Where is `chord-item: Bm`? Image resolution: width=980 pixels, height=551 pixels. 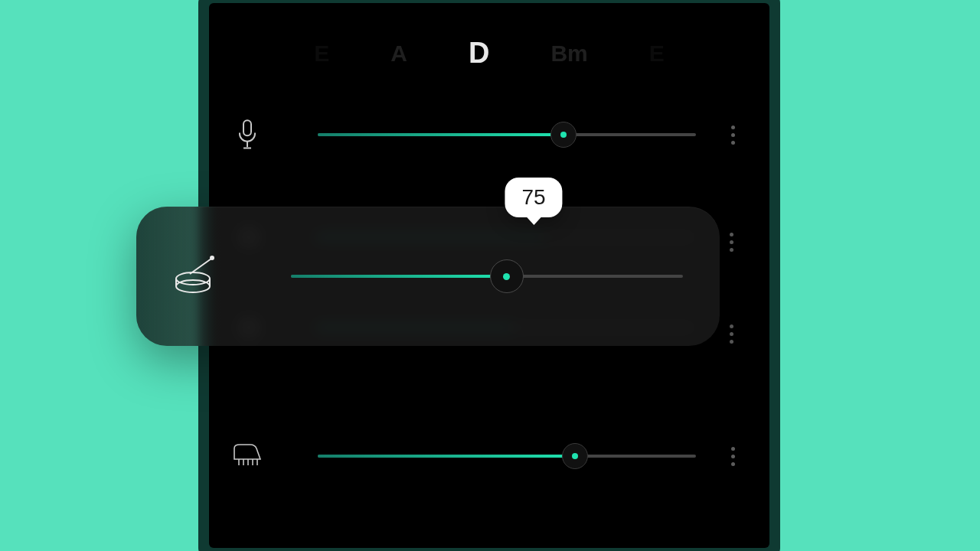 chord-item: Bm is located at coordinates (569, 54).